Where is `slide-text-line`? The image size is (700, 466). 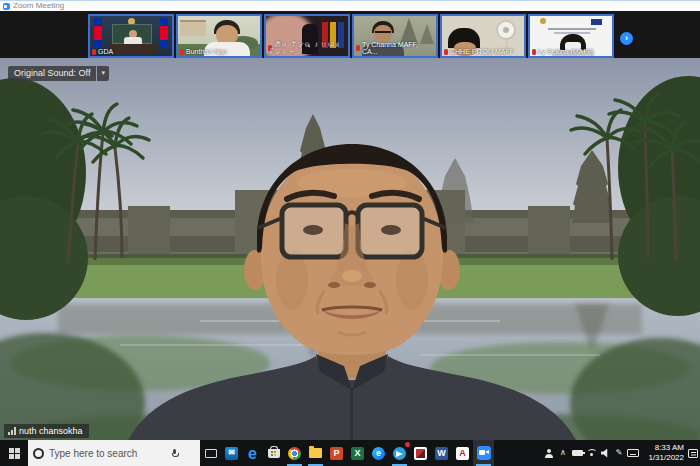
slide-text-line is located at coordinates (572, 29).